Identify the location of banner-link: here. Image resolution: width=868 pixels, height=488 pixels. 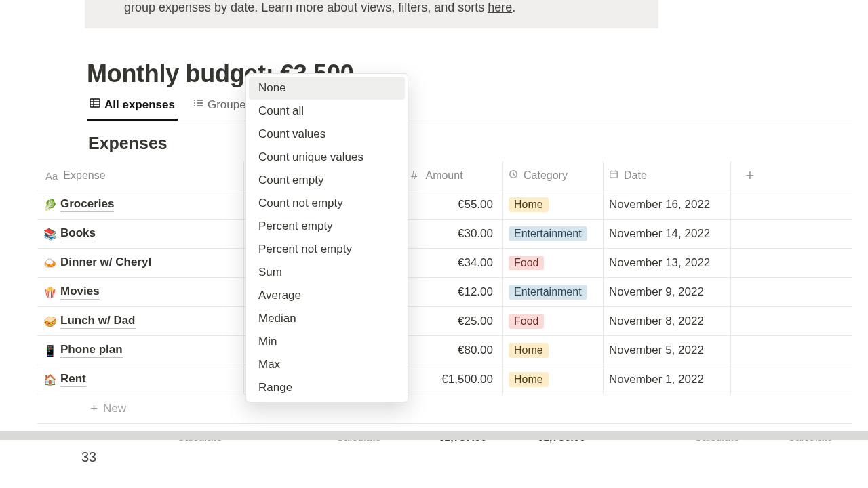
(500, 7).